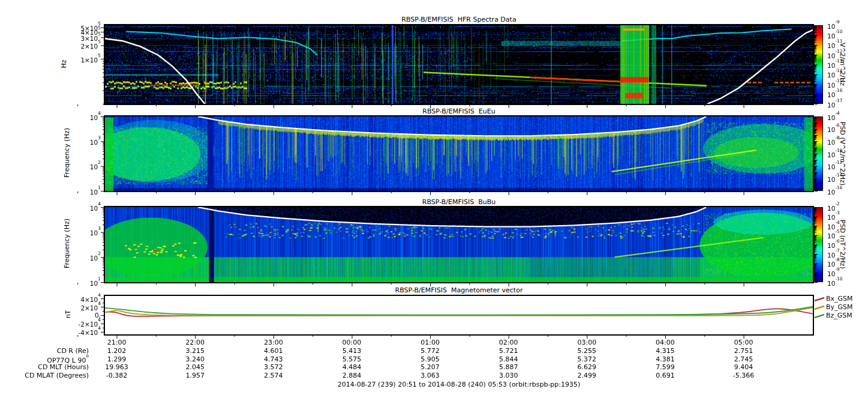 Image resolution: width=868 pixels, height=395 pixels. What do you see at coordinates (352, 351) in the screenshot?
I see `ephemeris-value: 5.413` at bounding box center [352, 351].